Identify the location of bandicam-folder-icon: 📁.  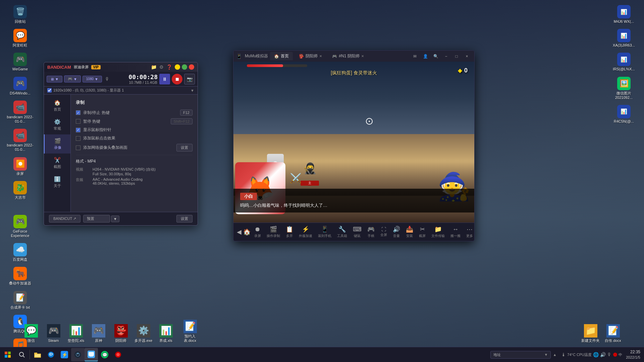
(154, 67).